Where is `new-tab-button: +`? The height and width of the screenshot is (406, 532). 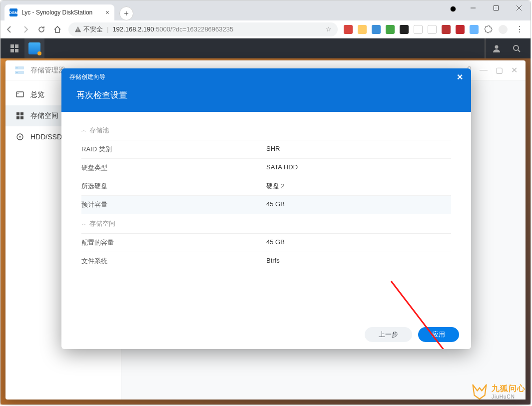 new-tab-button: + is located at coordinates (126, 13).